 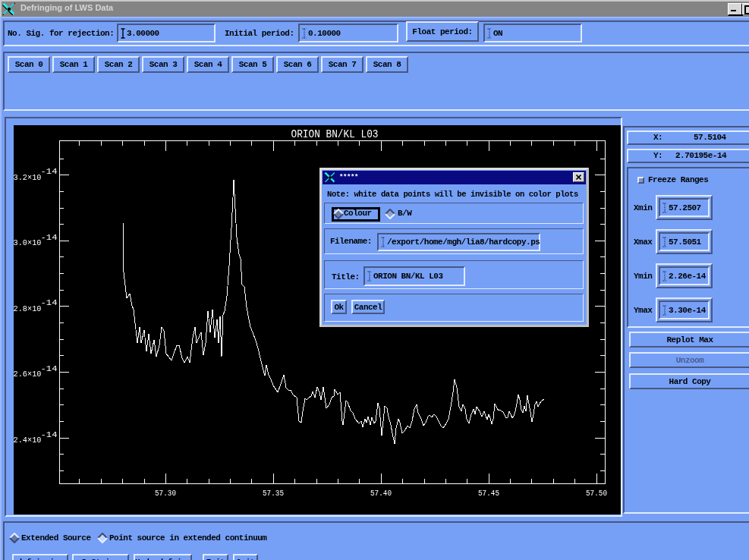 I want to click on svg-text: 3.2×10, so click(x=27, y=178).